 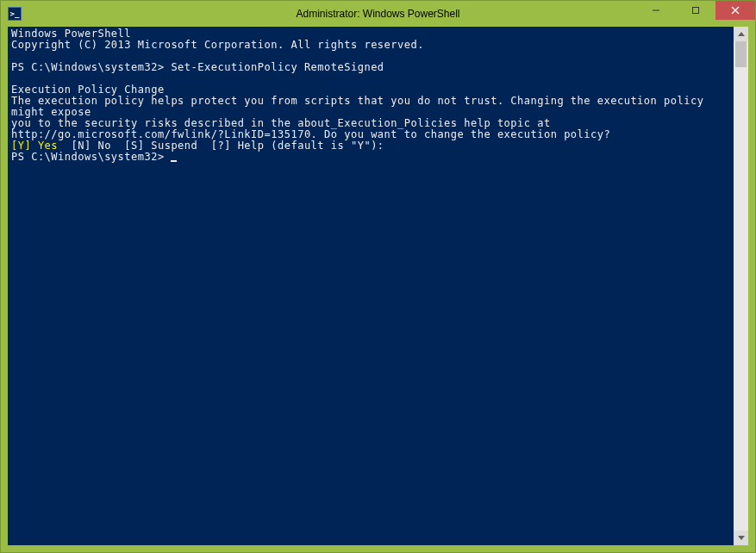 What do you see at coordinates (16, 14) in the screenshot?
I see `app-icon-glyph: >_` at bounding box center [16, 14].